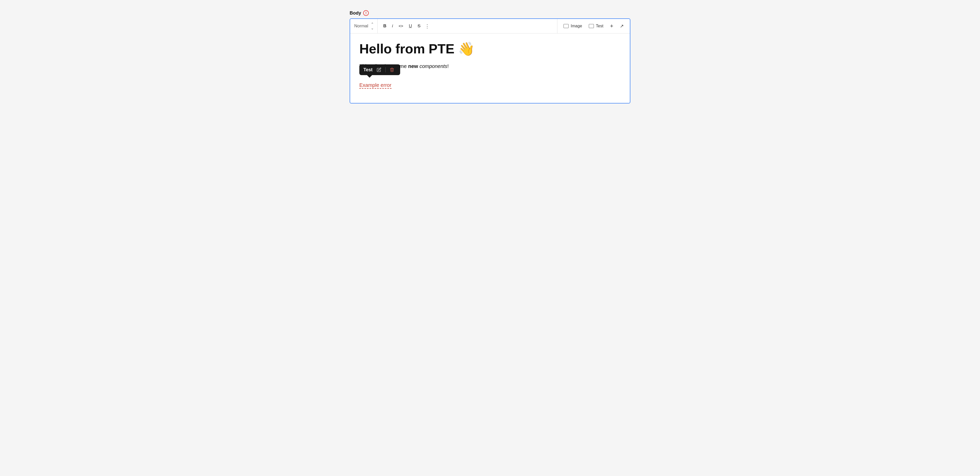 The width and height of the screenshot is (980, 476). Describe the element at coordinates (401, 26) in the screenshot. I see `code-button: <>` at that location.